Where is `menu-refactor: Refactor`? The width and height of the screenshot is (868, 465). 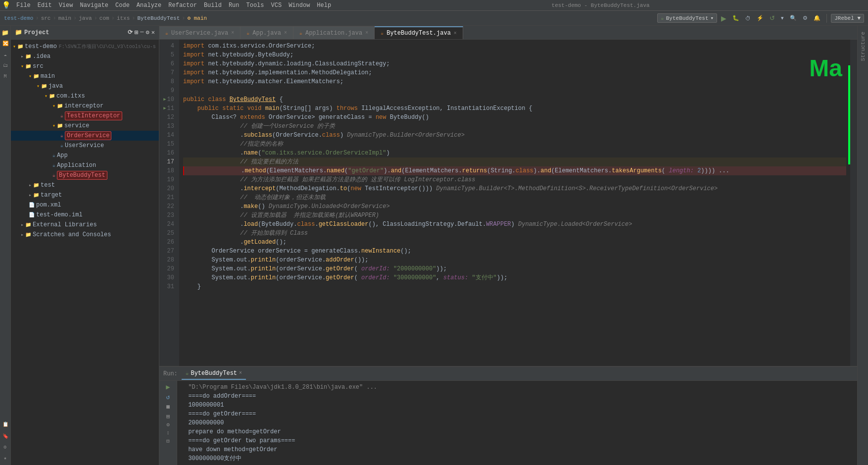
menu-refactor: Refactor is located at coordinates (183, 5).